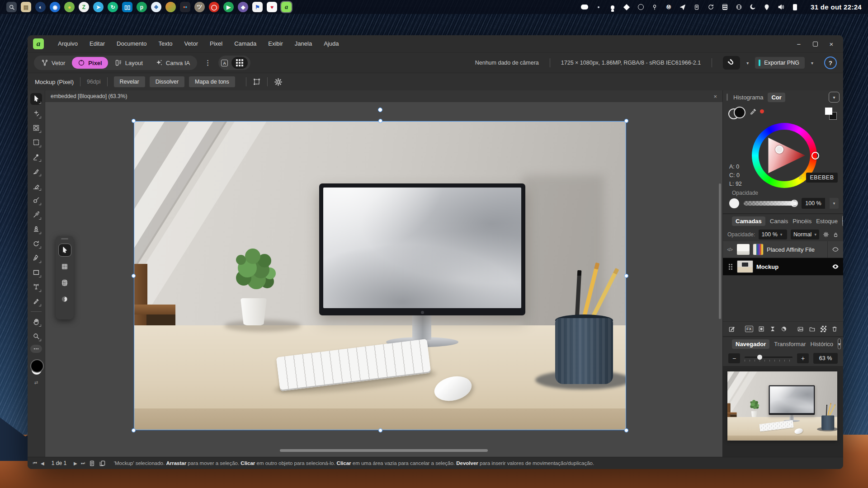 This screenshot has width=868, height=488. Describe the element at coordinates (800, 329) in the screenshot. I see `new-pixel-layer-icon` at that location.